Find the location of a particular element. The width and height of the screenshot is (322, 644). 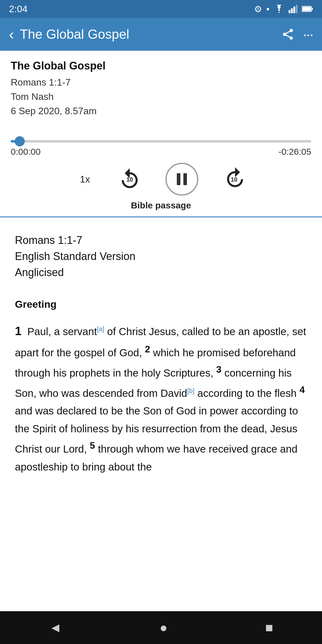

footnote-a: [a] is located at coordinates (100, 329).